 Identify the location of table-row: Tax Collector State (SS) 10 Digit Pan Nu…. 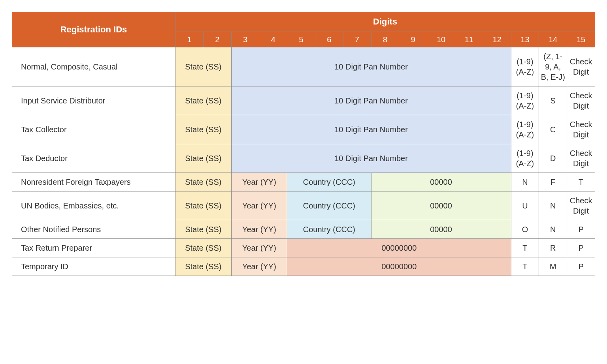
(304, 129).